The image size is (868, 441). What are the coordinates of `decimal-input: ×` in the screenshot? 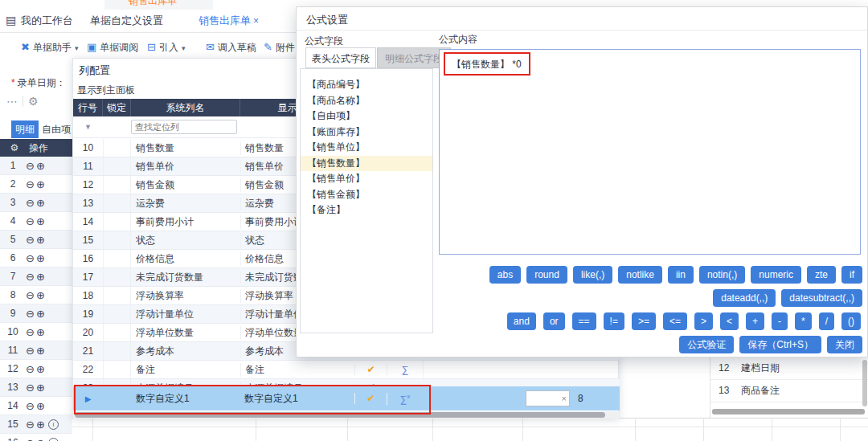 It's located at (548, 398).